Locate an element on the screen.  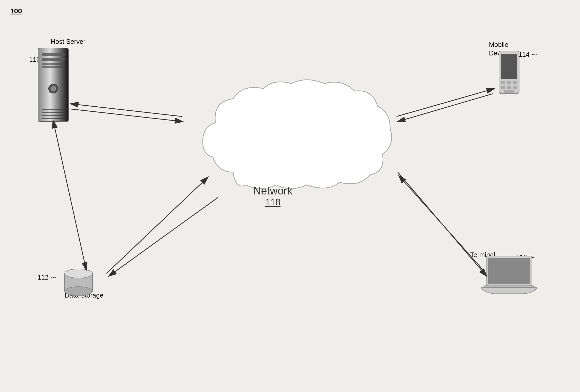
terminal-icon is located at coordinates (507, 275).